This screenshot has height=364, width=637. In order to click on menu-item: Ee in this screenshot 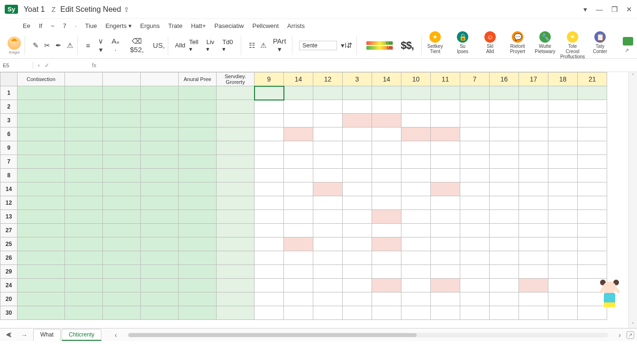, I will do `click(27, 26)`.